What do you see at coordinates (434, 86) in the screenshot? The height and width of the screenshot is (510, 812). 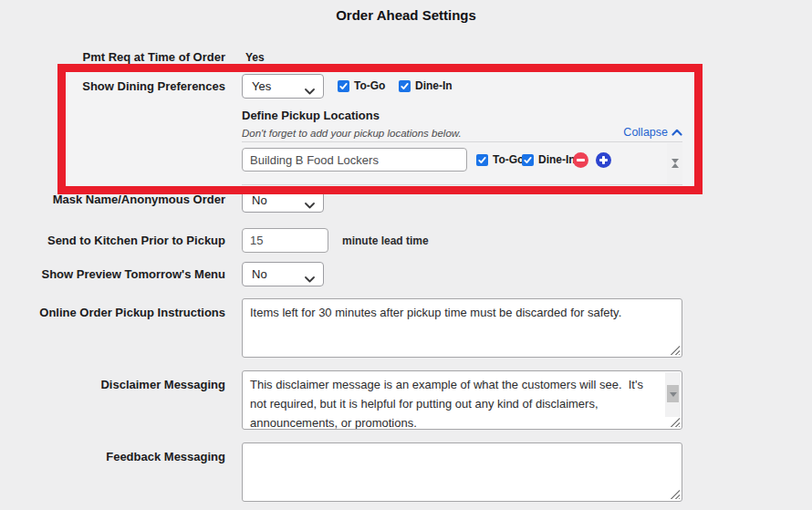 I see `dine-in-checkbox-label: Dine-In` at bounding box center [434, 86].